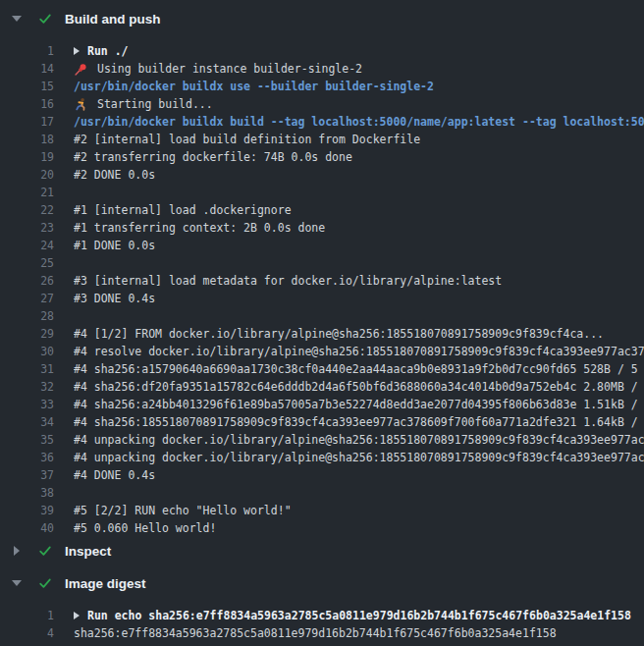 The height and width of the screenshot is (646, 644). I want to click on line-text: #4 sha256:df20fa9351a15782c64e6dddb2d4a6…, so click(355, 387).